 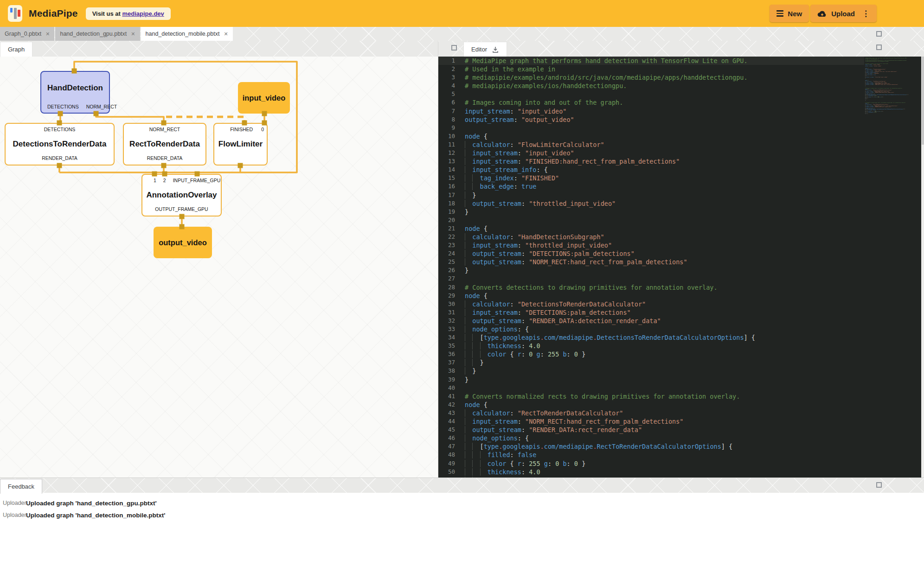 What do you see at coordinates (598, 446) in the screenshot?
I see `code-text: [type.googleapis.com/mediapipe.RectToRen…` at bounding box center [598, 446].